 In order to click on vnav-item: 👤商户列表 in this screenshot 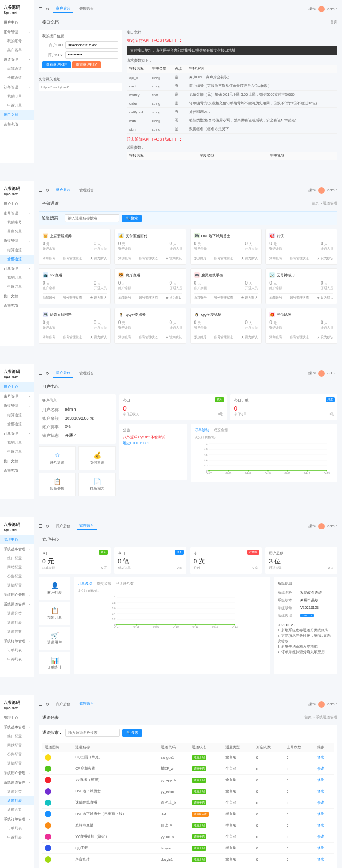, I will do `click(54, 588)`.